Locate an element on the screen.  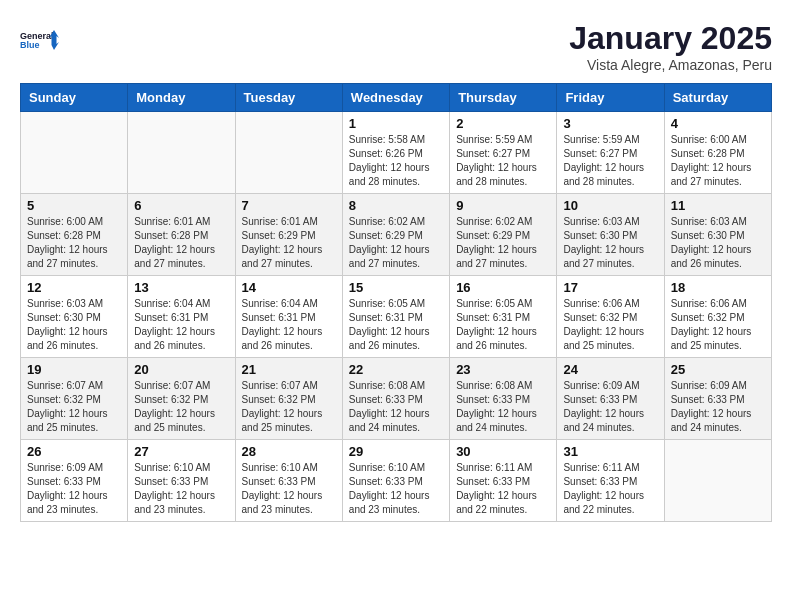
day-number: 23 is located at coordinates (503, 370).